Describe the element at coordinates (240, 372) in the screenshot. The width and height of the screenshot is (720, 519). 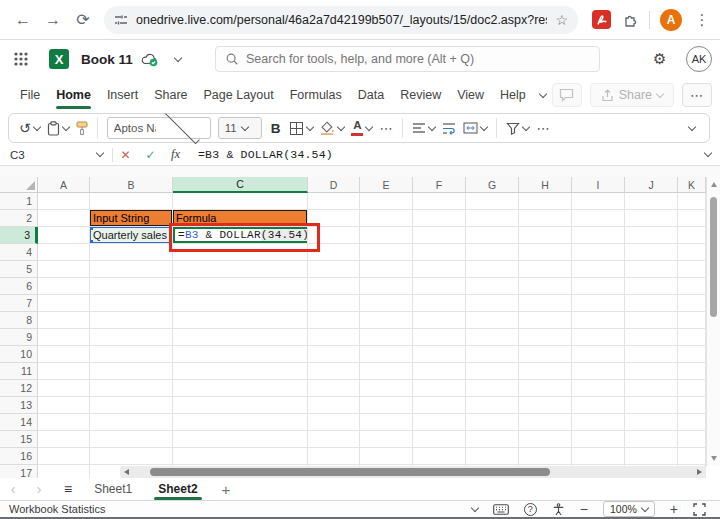
I see `cell-C11` at that location.